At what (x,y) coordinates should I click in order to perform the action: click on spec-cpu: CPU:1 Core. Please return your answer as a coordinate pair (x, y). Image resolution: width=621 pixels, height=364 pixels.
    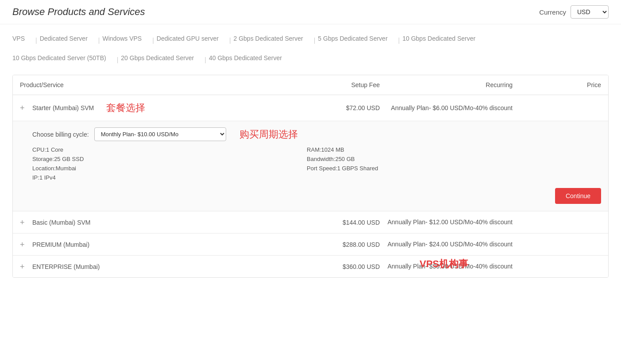
    Looking at the image, I should click on (170, 149).